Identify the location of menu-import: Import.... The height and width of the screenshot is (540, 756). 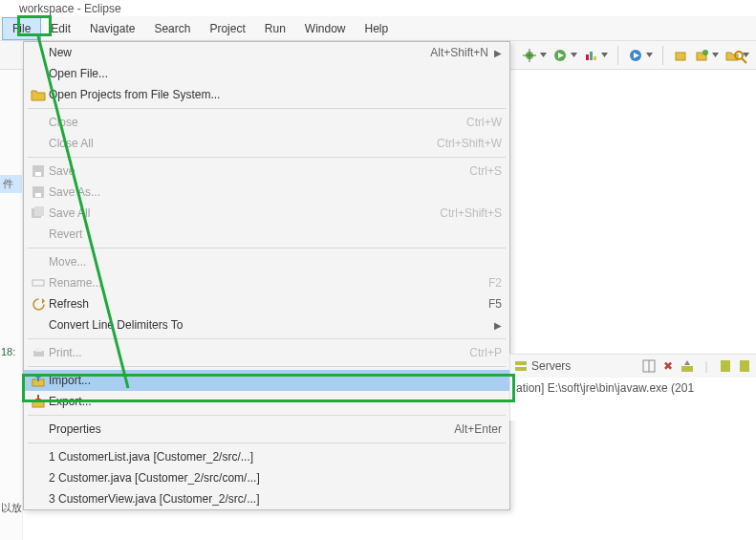
(267, 380).